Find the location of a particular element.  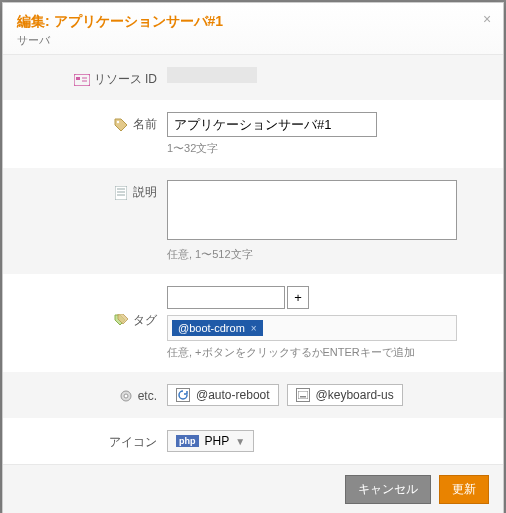

row-icon: アイコン php PHP ▼ is located at coordinates (253, 441).